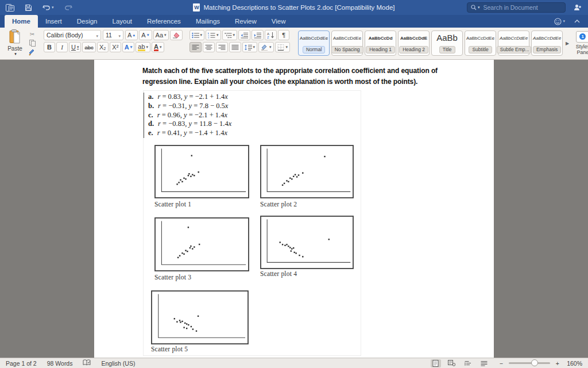 The width and height of the screenshot is (588, 368). What do you see at coordinates (157, 47) in the screenshot?
I see `font-color-button: A` at bounding box center [157, 47].